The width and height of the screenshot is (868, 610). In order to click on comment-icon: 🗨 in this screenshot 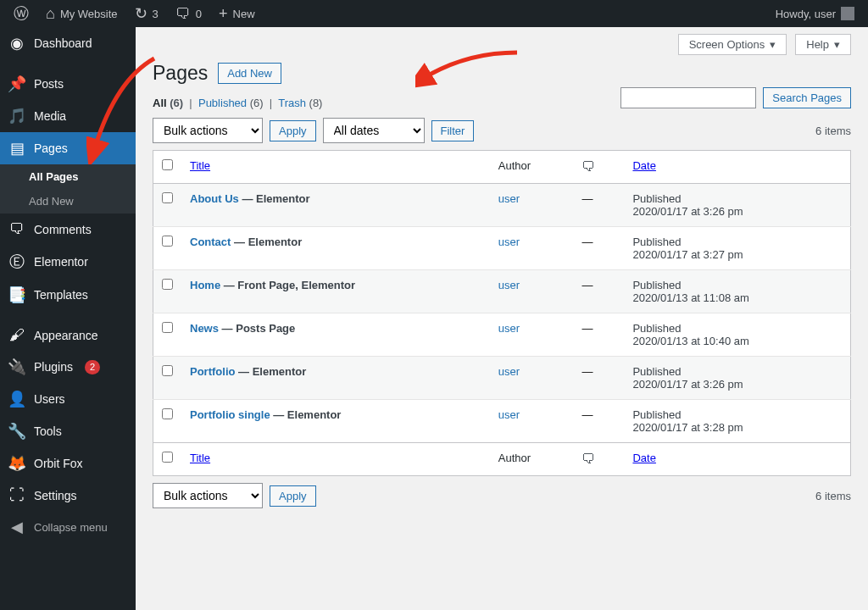, I will do `click(183, 14)`.